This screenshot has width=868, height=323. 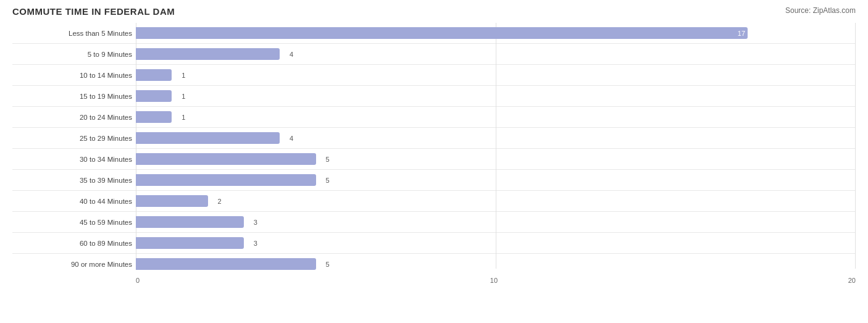 I want to click on chart-source: Source: ZipAtlas.com, so click(x=820, y=10).